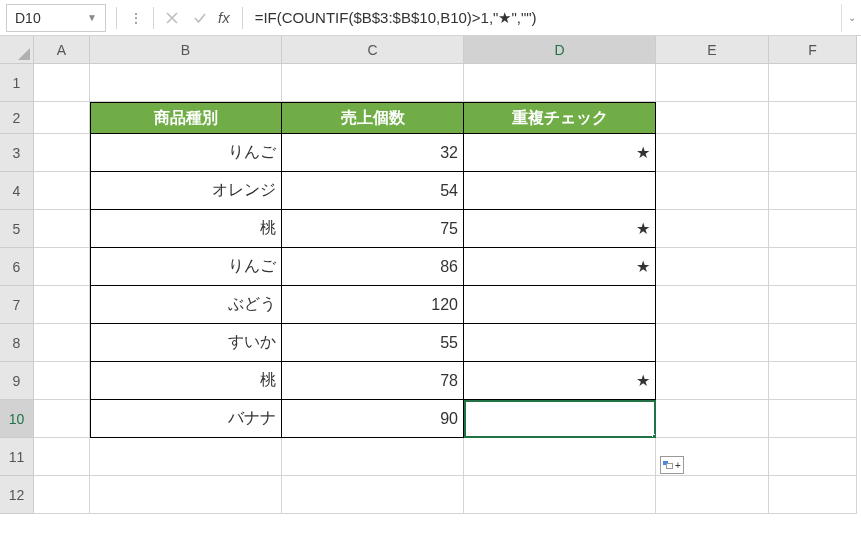 Image resolution: width=861 pixels, height=541 pixels. Describe the element at coordinates (17, 83) in the screenshot. I see `row-header-1: 1` at that location.